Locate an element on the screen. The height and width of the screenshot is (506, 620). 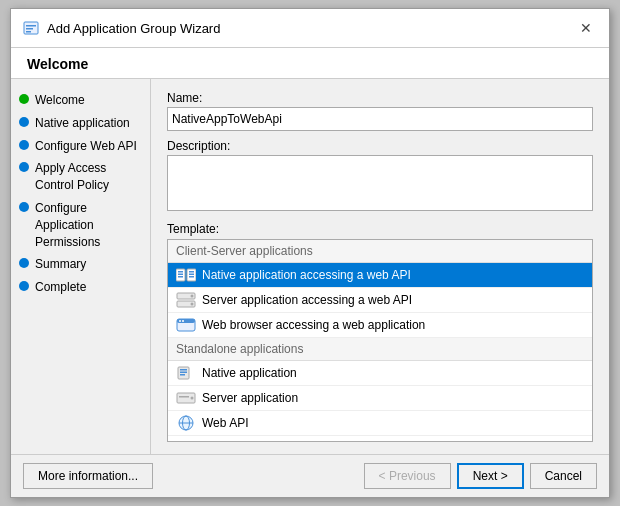
step-dot-welcome is located at coordinates (24, 99).